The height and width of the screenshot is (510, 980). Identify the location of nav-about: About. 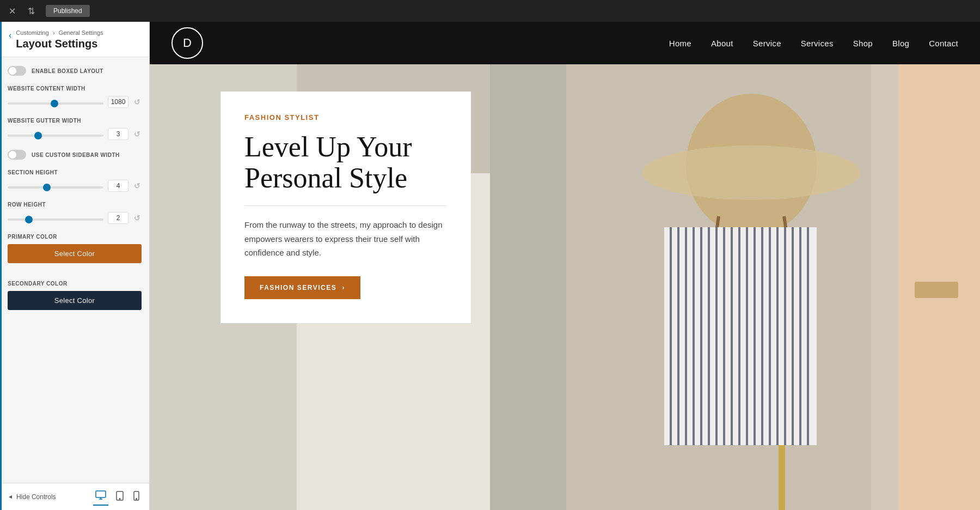
(722, 44).